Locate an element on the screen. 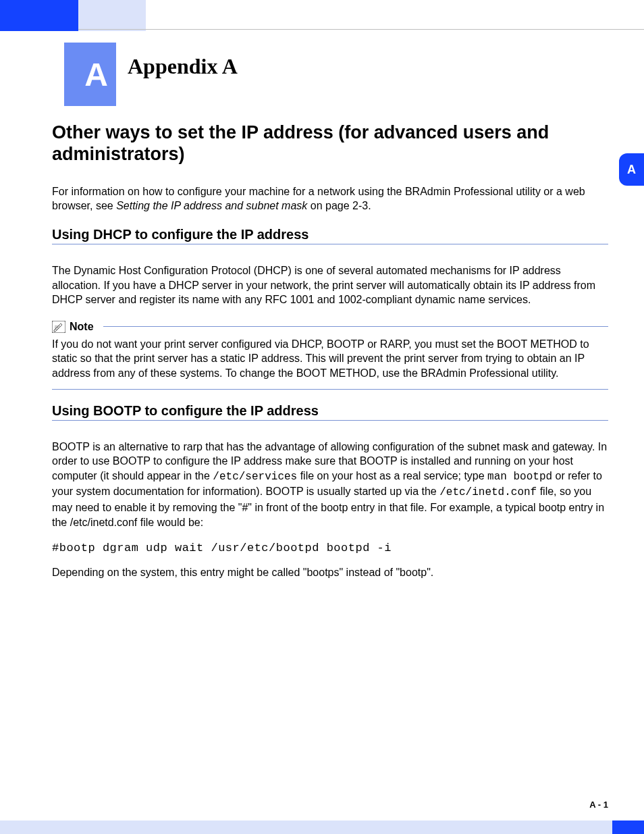  page-h1: Other ways to set the IP address (for ad… is located at coordinates (330, 143).